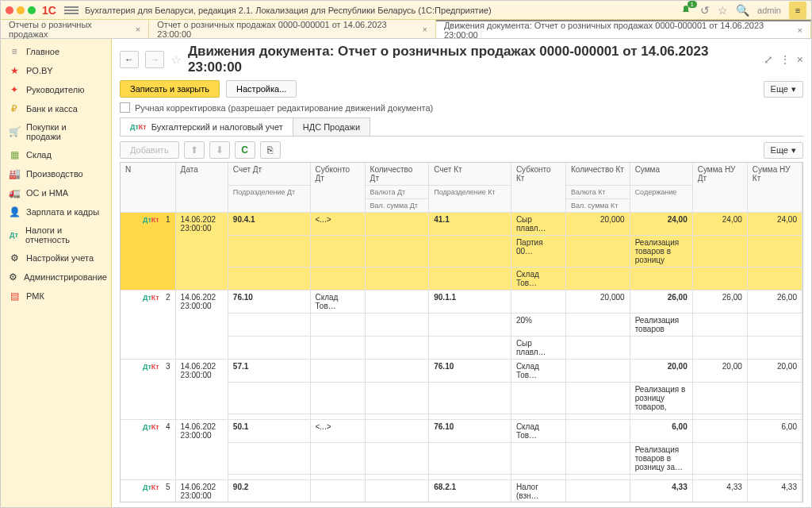 The height and width of the screenshot is (508, 812). What do you see at coordinates (800, 60) in the screenshot?
I see `close-panel-icon: ×` at bounding box center [800, 60].